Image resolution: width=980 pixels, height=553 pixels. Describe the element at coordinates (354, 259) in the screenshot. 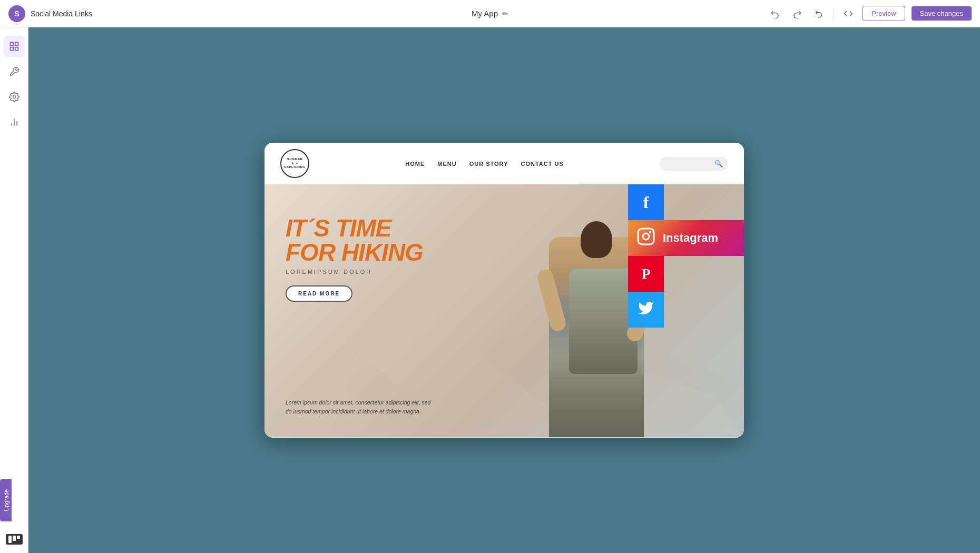

I see `hero-text-area: IT´S TIME FOR HIKING LOREMIPSUM DOLOR RE…` at that location.